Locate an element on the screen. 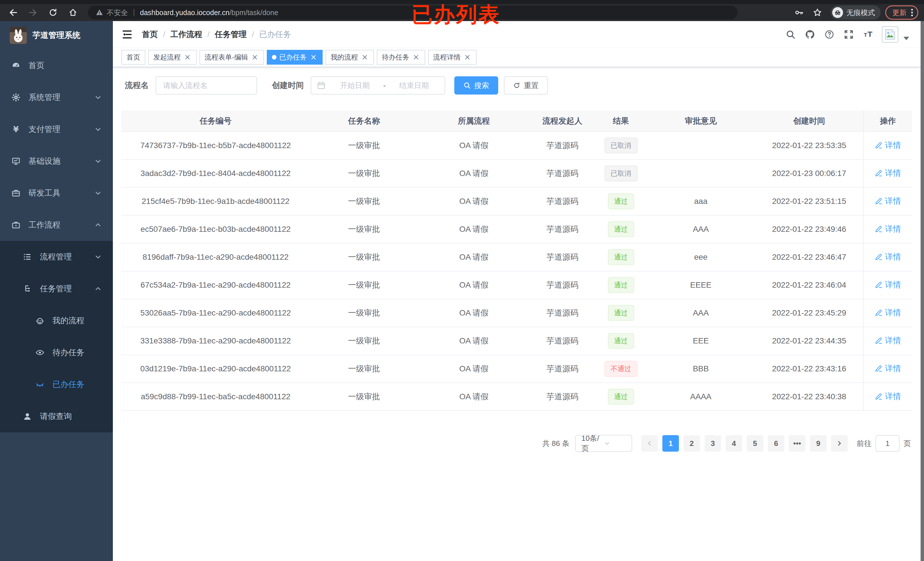 The image size is (924, 561). tab-process-detail: 流程详情 is located at coordinates (452, 57).